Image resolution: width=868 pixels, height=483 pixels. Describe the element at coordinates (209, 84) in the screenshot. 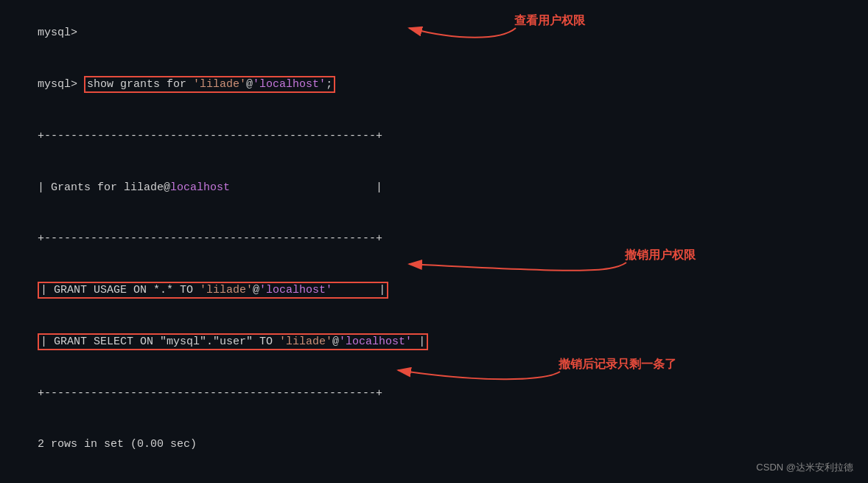

I see `command-boxed-1: show grants for 'lilade'@'localhost';` at that location.